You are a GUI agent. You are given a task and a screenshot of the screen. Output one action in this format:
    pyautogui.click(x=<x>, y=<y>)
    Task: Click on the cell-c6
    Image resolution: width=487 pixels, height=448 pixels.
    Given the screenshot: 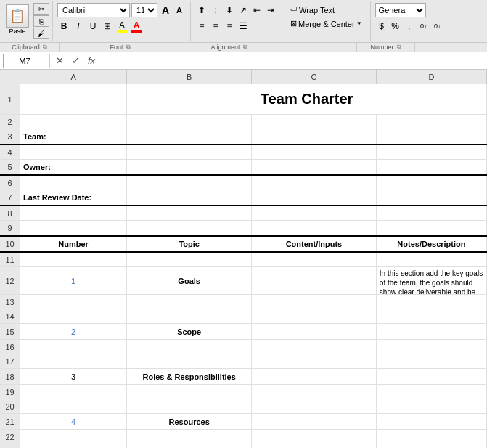 What is the action you would take?
    pyautogui.click(x=314, y=183)
    